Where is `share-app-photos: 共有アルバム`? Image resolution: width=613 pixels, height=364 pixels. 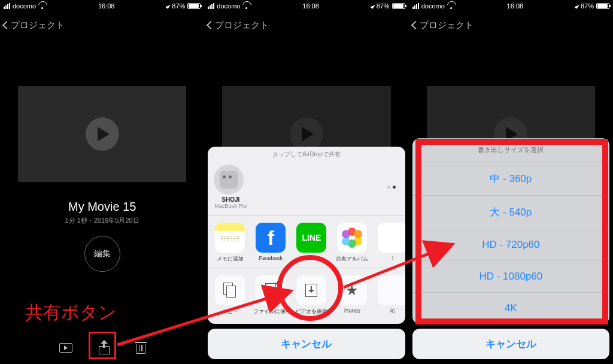 share-app-photos: 共有アルバム is located at coordinates (352, 243).